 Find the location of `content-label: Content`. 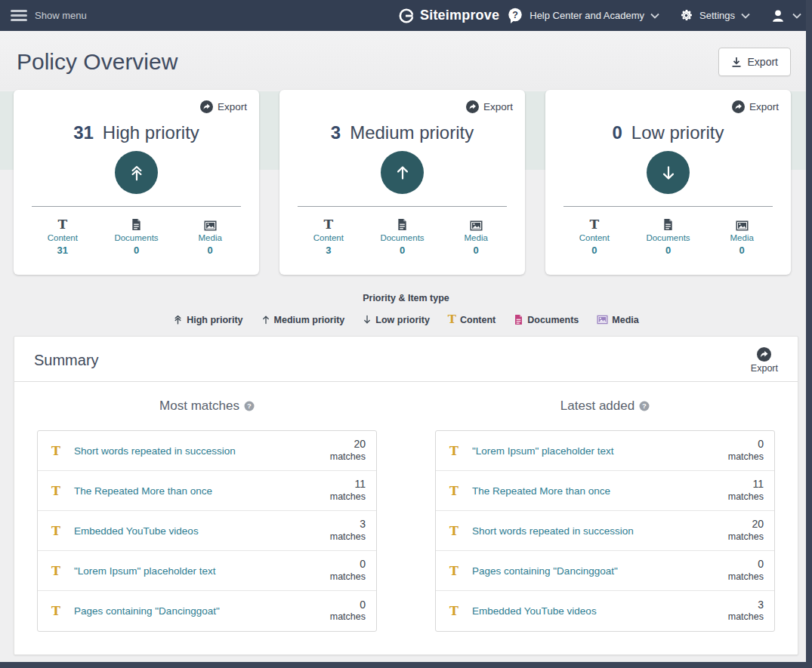

content-label: Content is located at coordinates (594, 238).